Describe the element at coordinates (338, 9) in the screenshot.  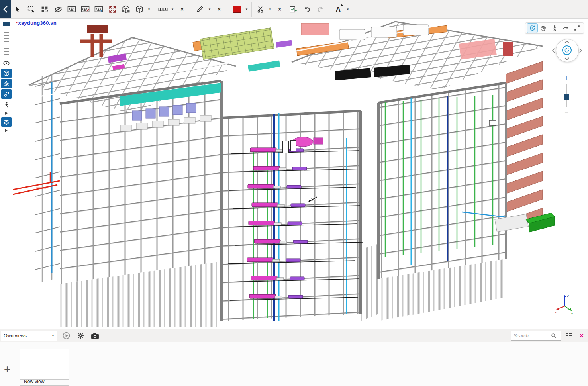
I see `text-markup-button: A` at that location.